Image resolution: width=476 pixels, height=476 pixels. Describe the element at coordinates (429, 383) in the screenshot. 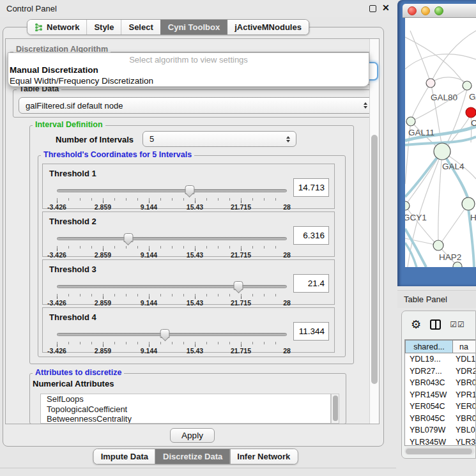

I see `cell-shared-name: YBR043C` at that location.